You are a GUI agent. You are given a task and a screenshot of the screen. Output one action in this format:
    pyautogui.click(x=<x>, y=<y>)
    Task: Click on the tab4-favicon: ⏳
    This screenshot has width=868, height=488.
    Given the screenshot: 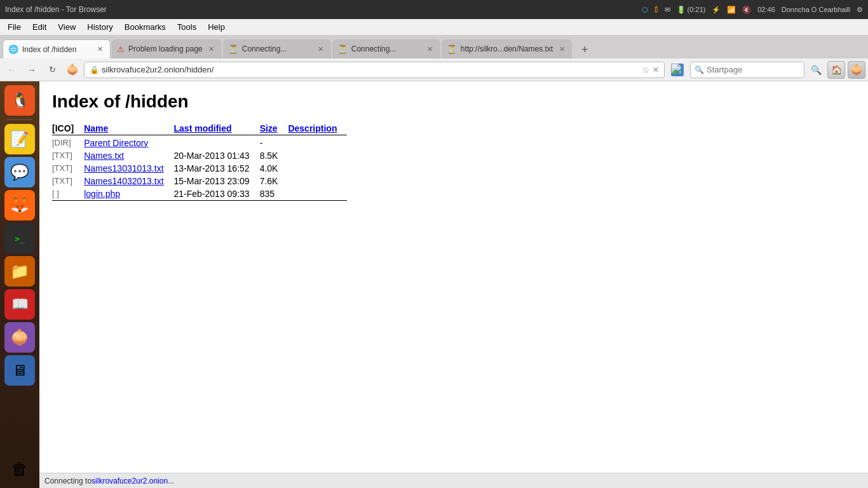 What is the action you would take?
    pyautogui.click(x=342, y=50)
    